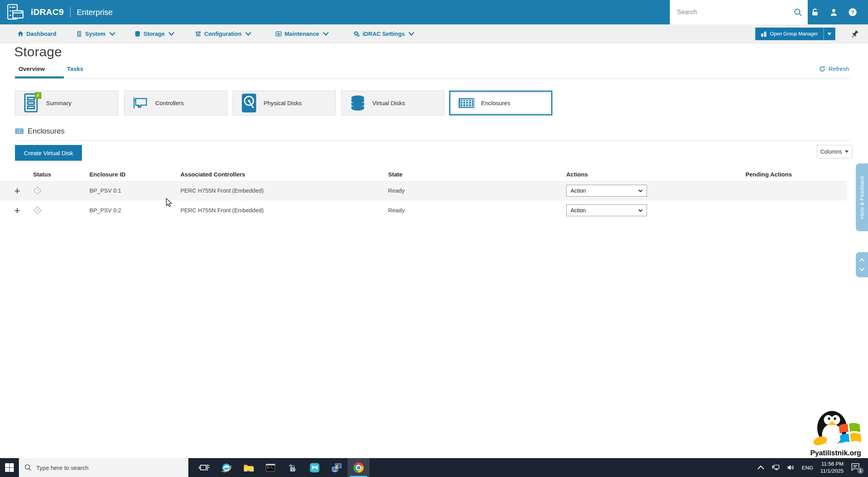 This screenshot has width=868, height=477. I want to click on remote-desktop-button, so click(336, 468).